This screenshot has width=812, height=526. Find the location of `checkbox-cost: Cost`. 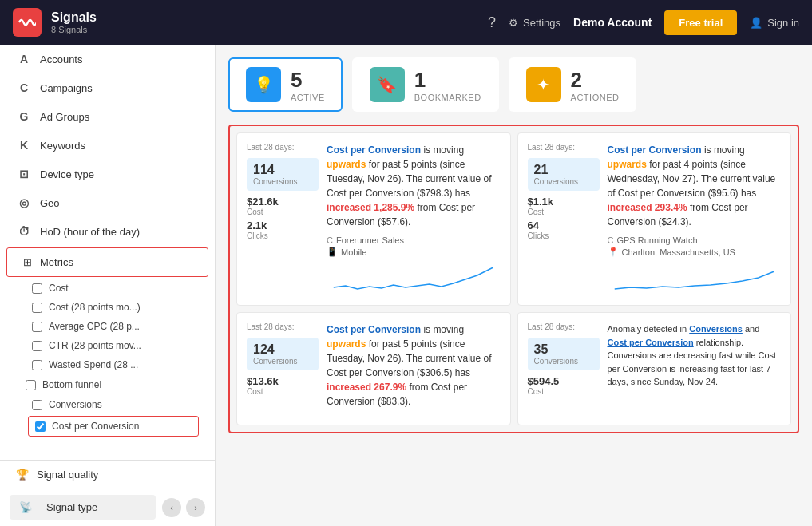

checkbox-cost: Cost is located at coordinates (107, 288).